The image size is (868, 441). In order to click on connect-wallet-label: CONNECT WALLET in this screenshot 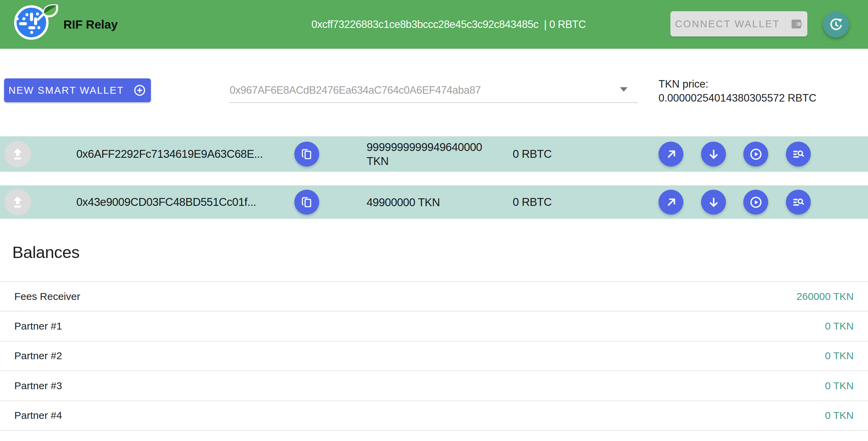, I will do `click(728, 24)`.